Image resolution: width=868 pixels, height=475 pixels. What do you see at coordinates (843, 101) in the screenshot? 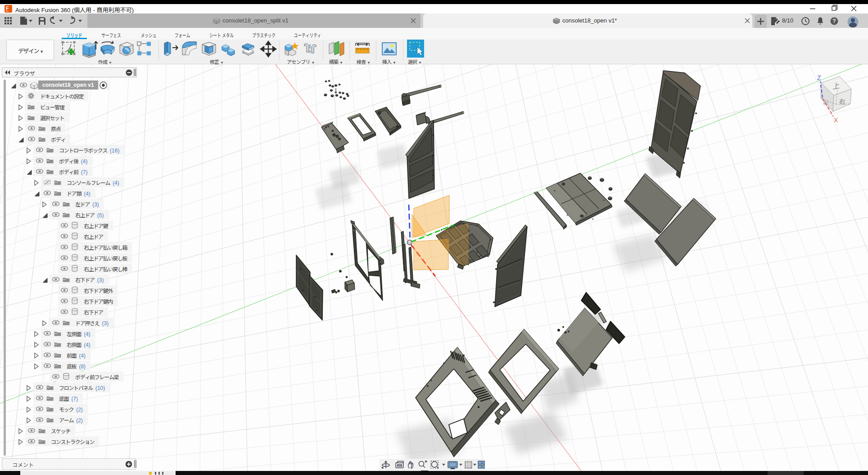
I see `svg-text: 右` at bounding box center [843, 101].